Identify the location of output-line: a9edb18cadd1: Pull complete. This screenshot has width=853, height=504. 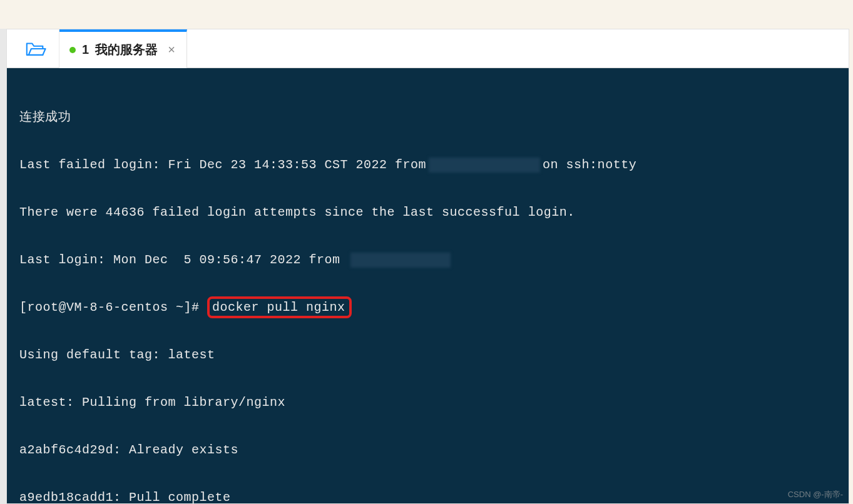
(428, 495).